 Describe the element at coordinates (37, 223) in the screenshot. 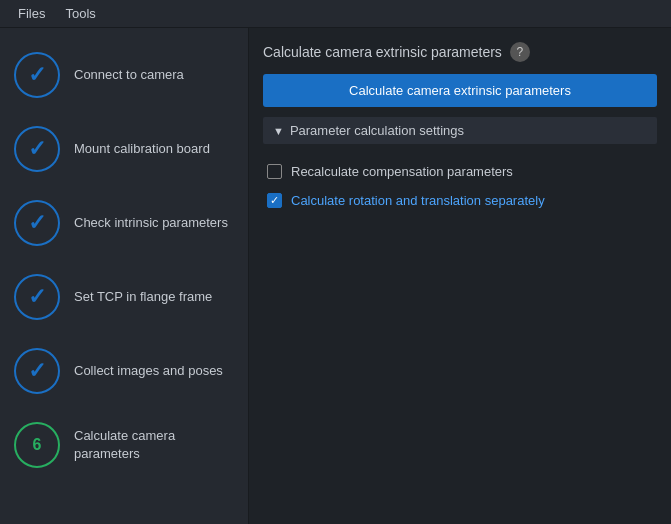

I see `step-3-circle: ✓` at that location.